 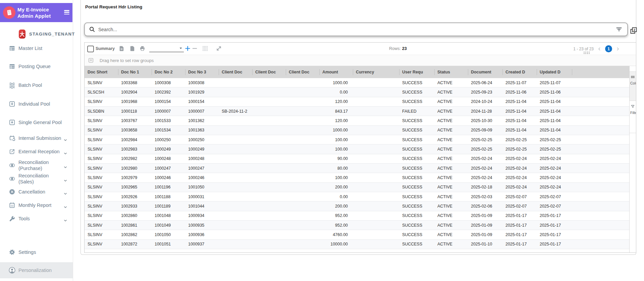 What do you see at coordinates (357, 235) in the screenshot?
I see `table-row: SLSINV1002862100105010009364760.00SUCCES…` at bounding box center [357, 235].